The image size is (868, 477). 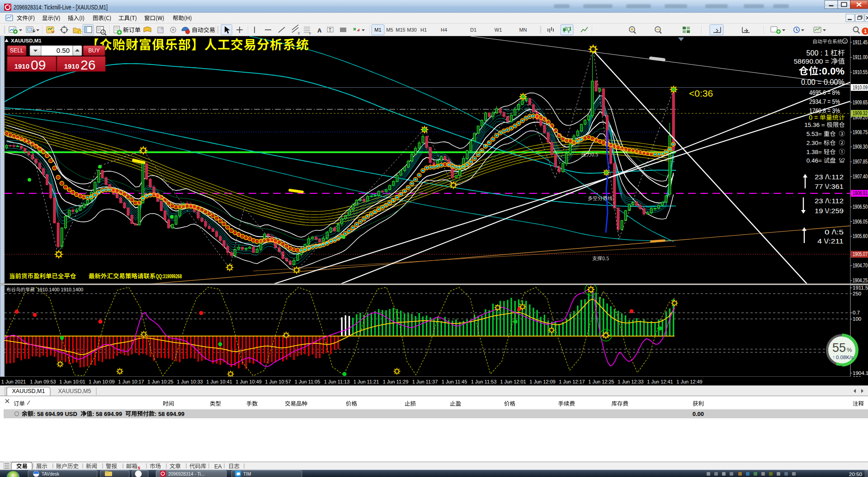 I want to click on svg-text: 2934.7 = 5%, so click(x=825, y=102).